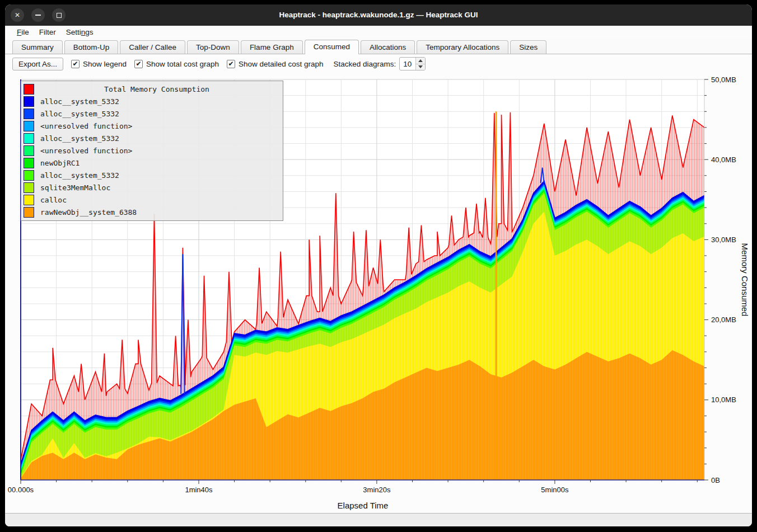 The height and width of the screenshot is (532, 757). What do you see at coordinates (151, 89) in the screenshot?
I see `legend-title-row: Total Memory Consumption` at bounding box center [151, 89].